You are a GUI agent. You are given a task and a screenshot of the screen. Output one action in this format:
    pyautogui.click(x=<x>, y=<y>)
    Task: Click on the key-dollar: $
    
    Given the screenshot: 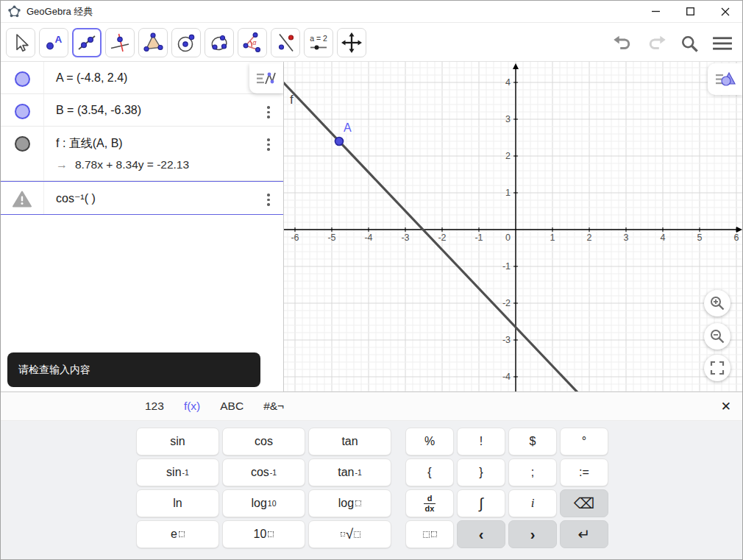 What is the action you would take?
    pyautogui.click(x=533, y=442)
    